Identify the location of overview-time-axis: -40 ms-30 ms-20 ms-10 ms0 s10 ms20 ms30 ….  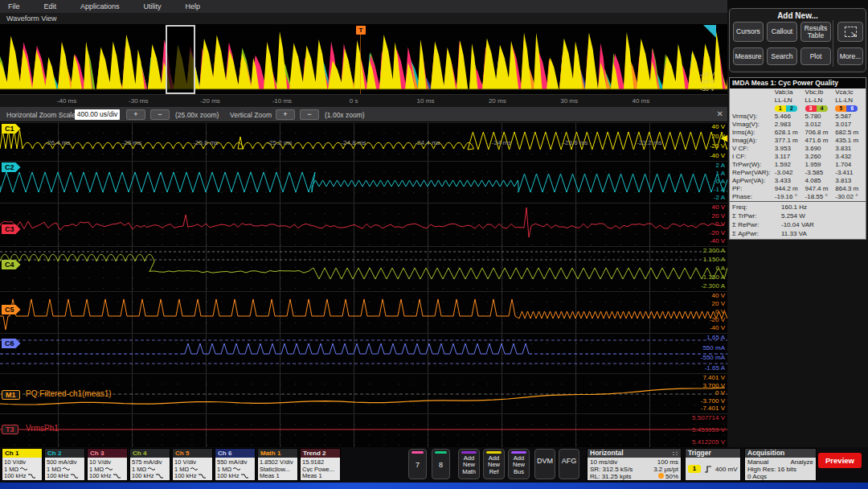
(363, 101).